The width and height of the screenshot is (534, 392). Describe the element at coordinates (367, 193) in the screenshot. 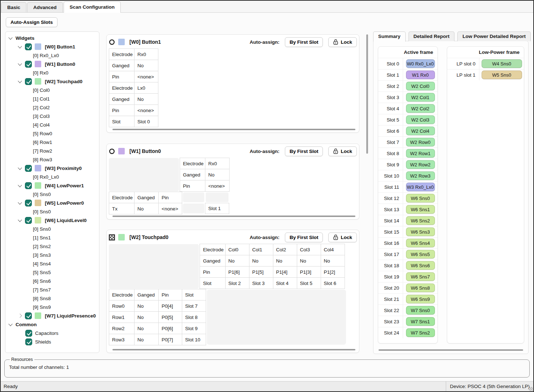

I see `middle-vertical-scrollbar` at that location.